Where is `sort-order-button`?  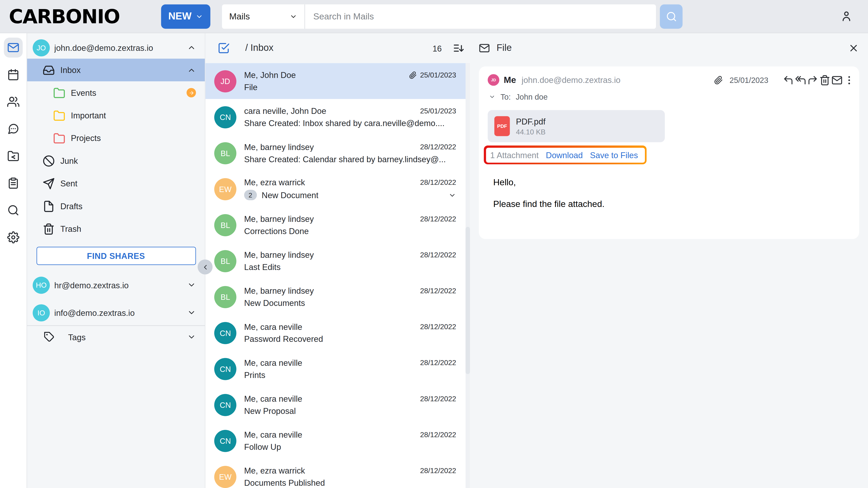 sort-order-button is located at coordinates (458, 48).